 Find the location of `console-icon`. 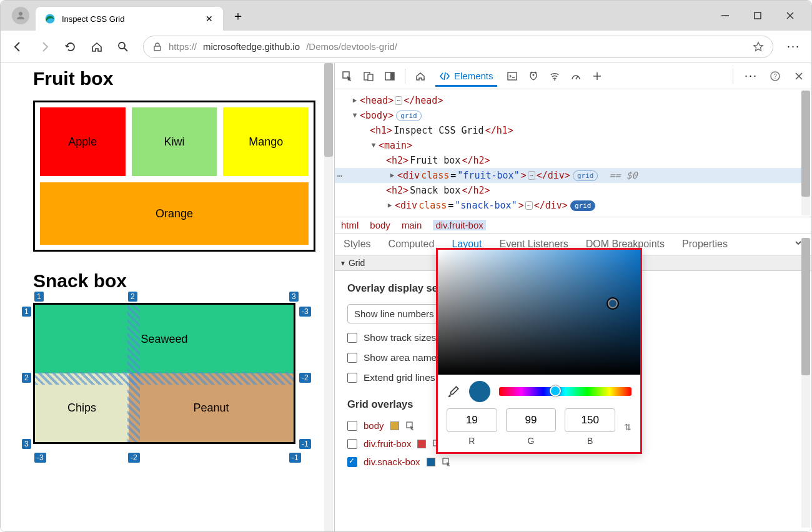

console-icon is located at coordinates (512, 76).